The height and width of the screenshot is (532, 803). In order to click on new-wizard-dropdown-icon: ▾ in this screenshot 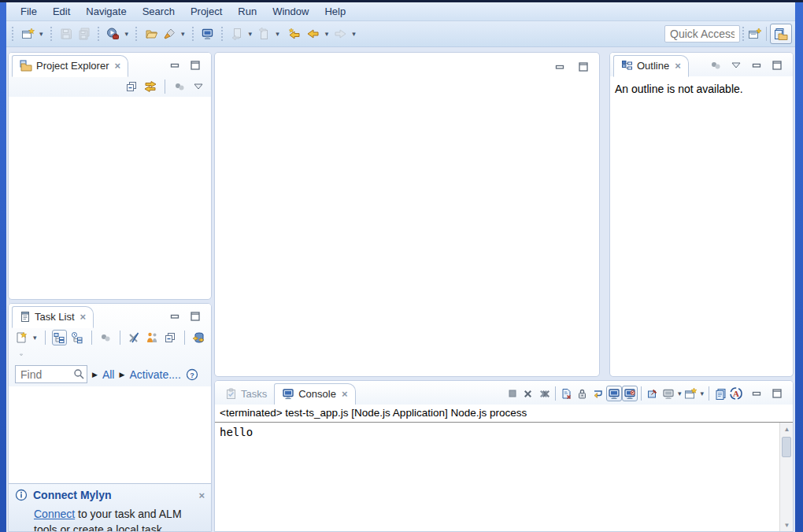, I will do `click(41, 34)`.